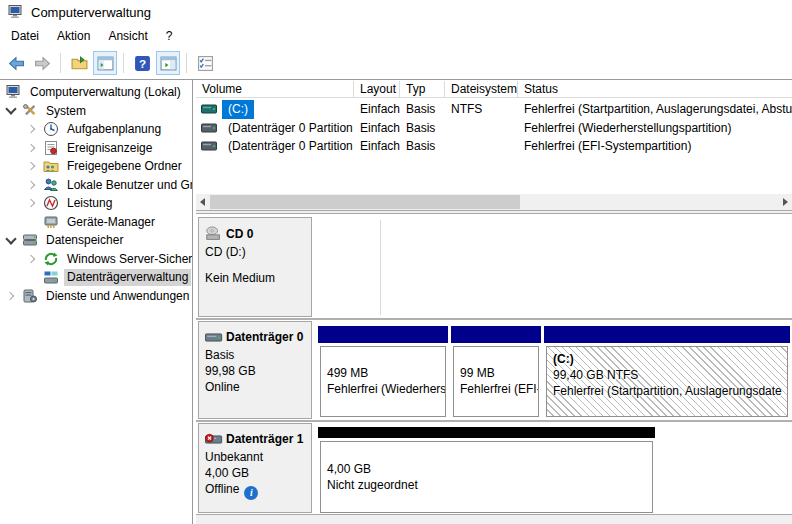  What do you see at coordinates (486, 470) in the screenshot?
I see `disk1-unallocated-region: 4,00 GB Nicht zugeordnet` at bounding box center [486, 470].